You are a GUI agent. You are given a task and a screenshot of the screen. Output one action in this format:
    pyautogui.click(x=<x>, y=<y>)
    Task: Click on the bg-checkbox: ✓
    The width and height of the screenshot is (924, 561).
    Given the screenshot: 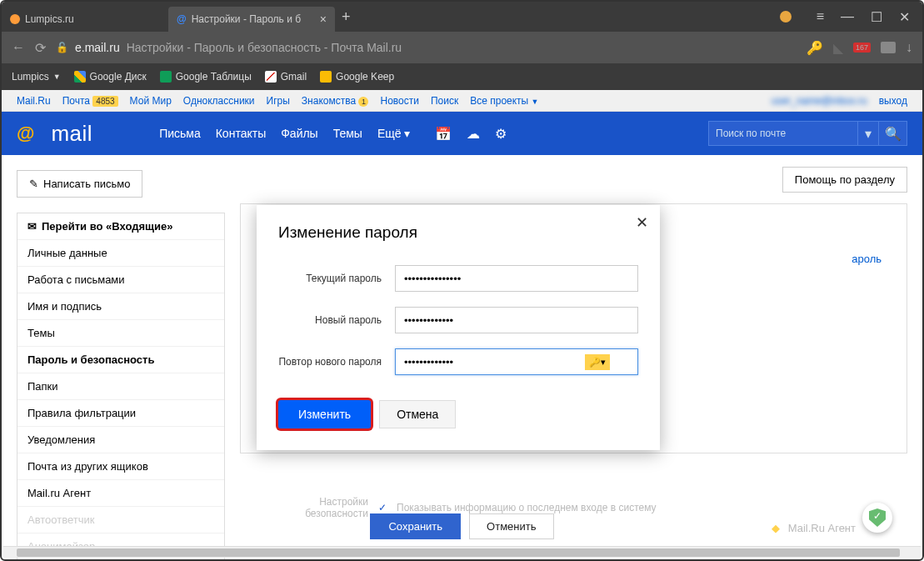 What is the action you would take?
    pyautogui.click(x=382, y=508)
    